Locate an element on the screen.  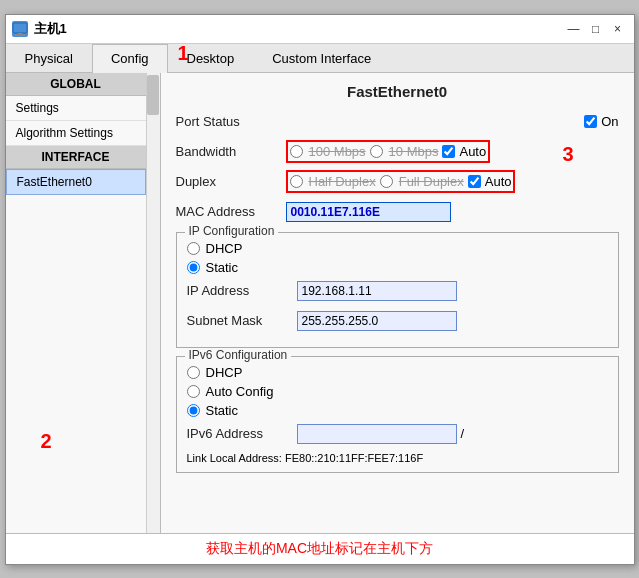
duplex-options-box: Half Duplex Full Duplex Auto is located at coordinates (401, 182).